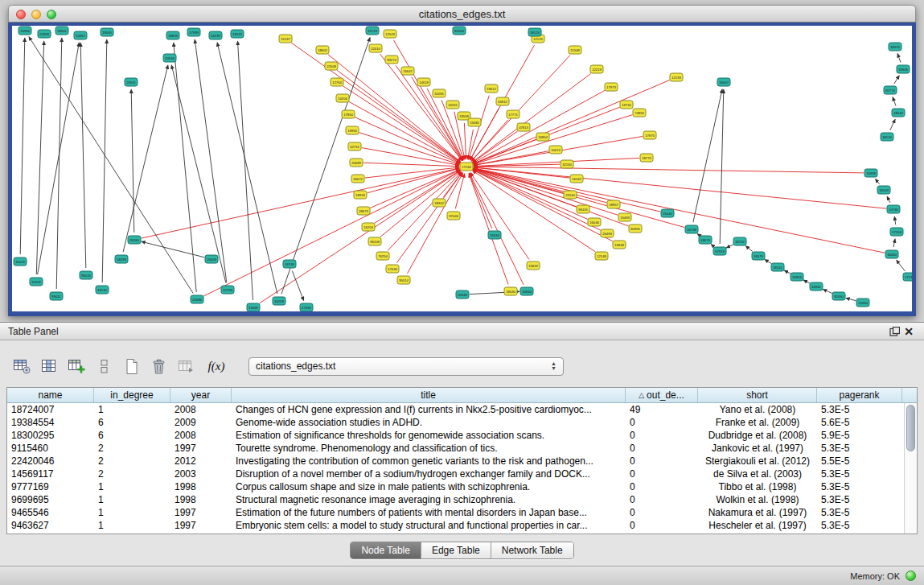 The width and height of the screenshot is (924, 585). Describe the element at coordinates (462, 14) in the screenshot. I see `window-titlebar: citations_edges.txt` at that location.